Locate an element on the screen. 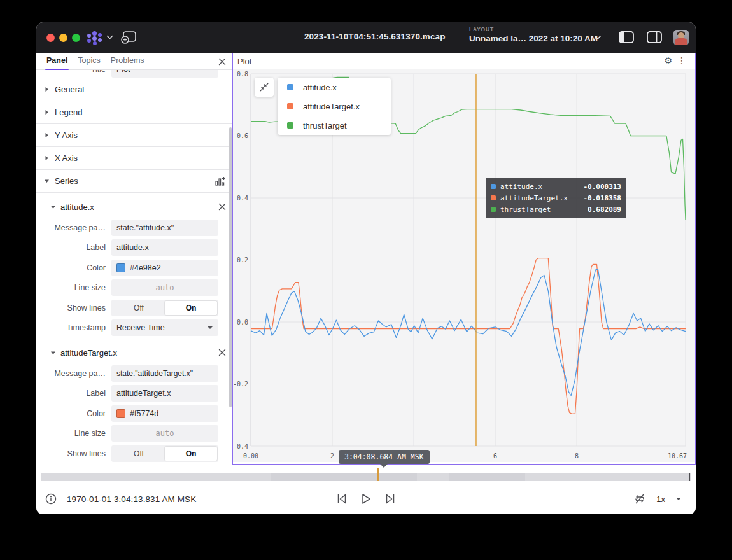 The width and height of the screenshot is (732, 560). message-path-input: state."attitudeTarget.x" is located at coordinates (165, 374).